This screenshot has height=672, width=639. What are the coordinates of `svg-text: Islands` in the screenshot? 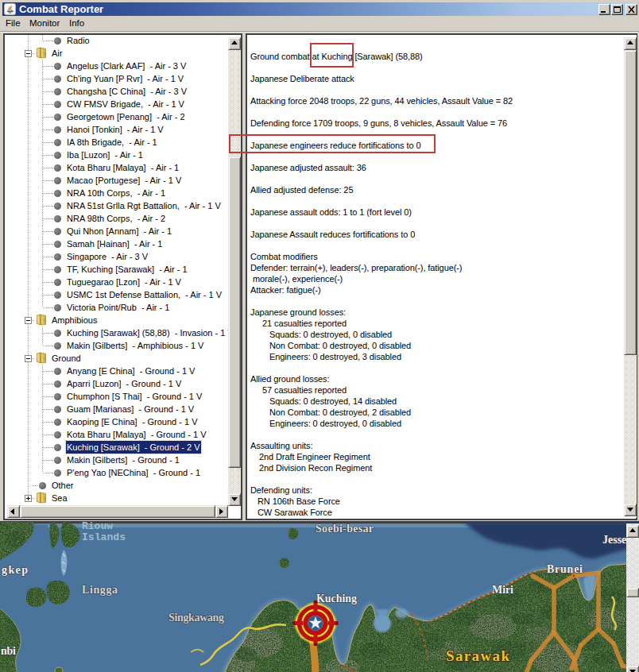 It's located at (103, 537).